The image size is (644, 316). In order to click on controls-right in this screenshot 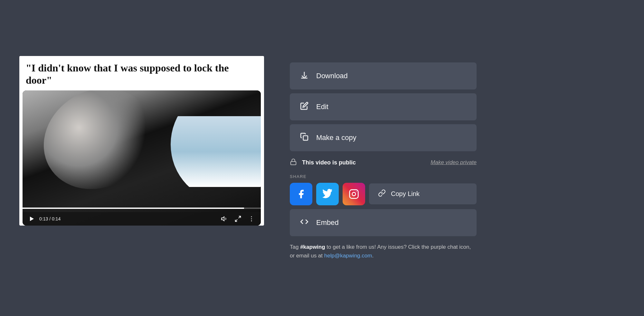, I will do `click(238, 219)`.